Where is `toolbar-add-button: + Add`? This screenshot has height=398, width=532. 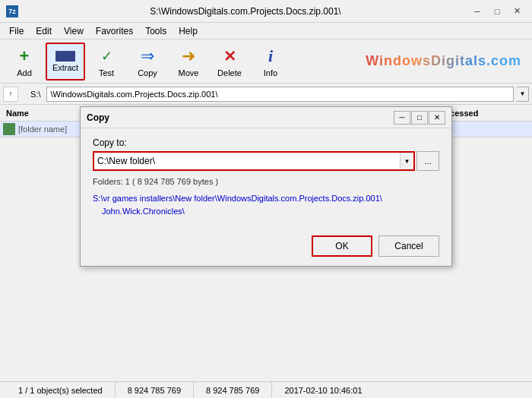 toolbar-add-button: + Add is located at coordinates (24, 62).